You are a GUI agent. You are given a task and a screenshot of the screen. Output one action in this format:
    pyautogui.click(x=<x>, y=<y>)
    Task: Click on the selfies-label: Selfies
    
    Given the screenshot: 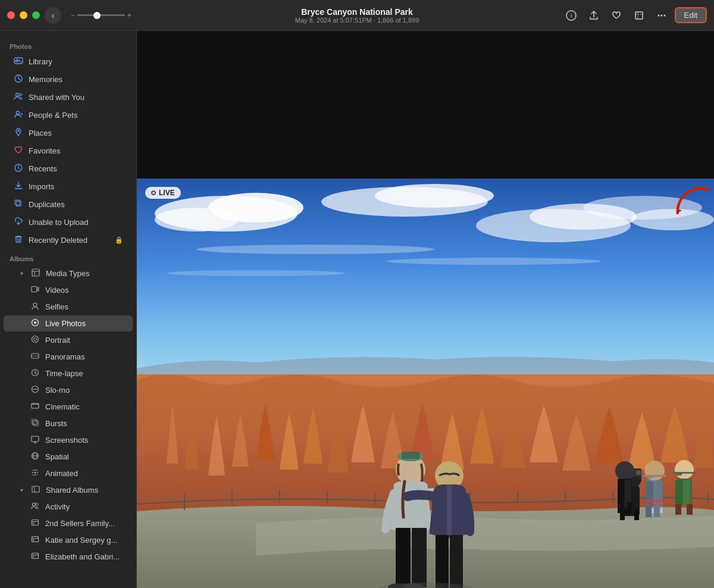 What is the action you would take?
    pyautogui.click(x=84, y=307)
    